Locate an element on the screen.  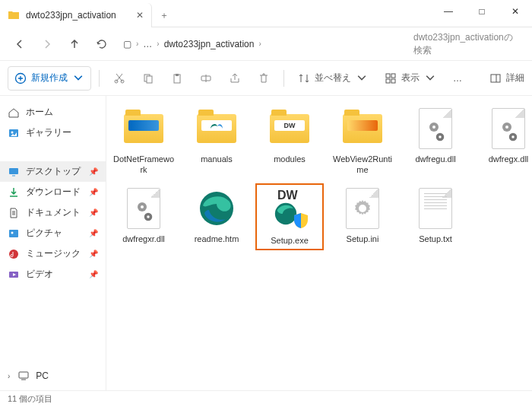
search-input: dwto233jpn_activationの検索 is located at coordinates (467, 44).